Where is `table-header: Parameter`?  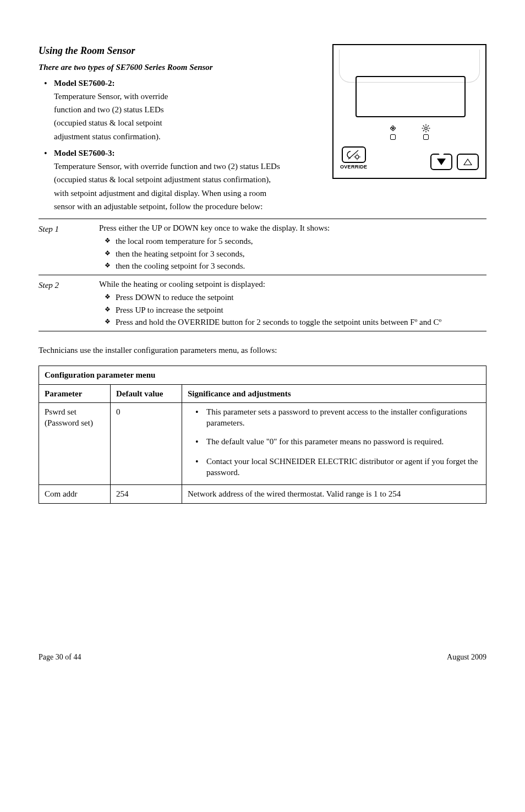
table-header: Parameter is located at coordinates (75, 393).